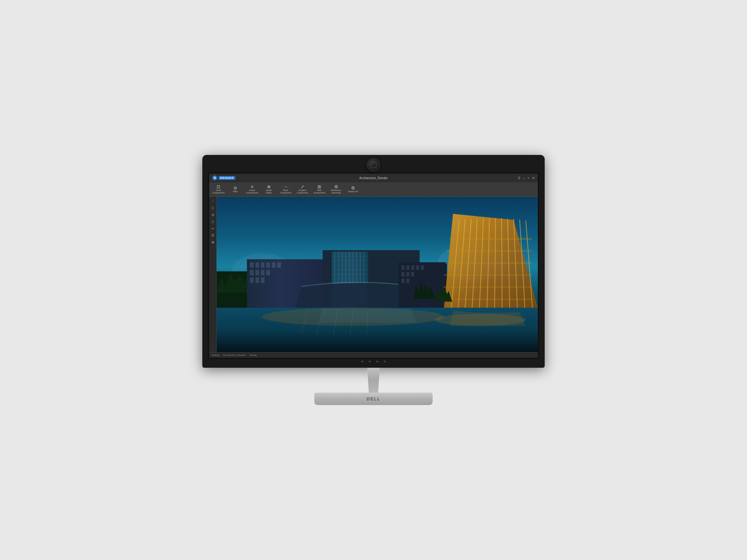  What do you see at coordinates (213, 228) in the screenshot?
I see `sidebar-undo-button: ↩` at bounding box center [213, 228].